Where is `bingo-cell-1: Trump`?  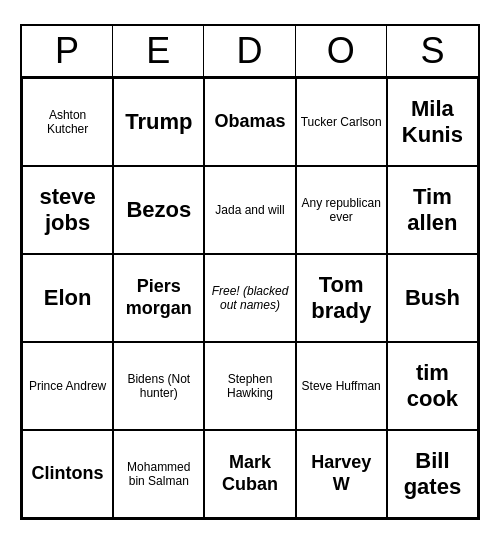 bingo-cell-1: Trump is located at coordinates (158, 122).